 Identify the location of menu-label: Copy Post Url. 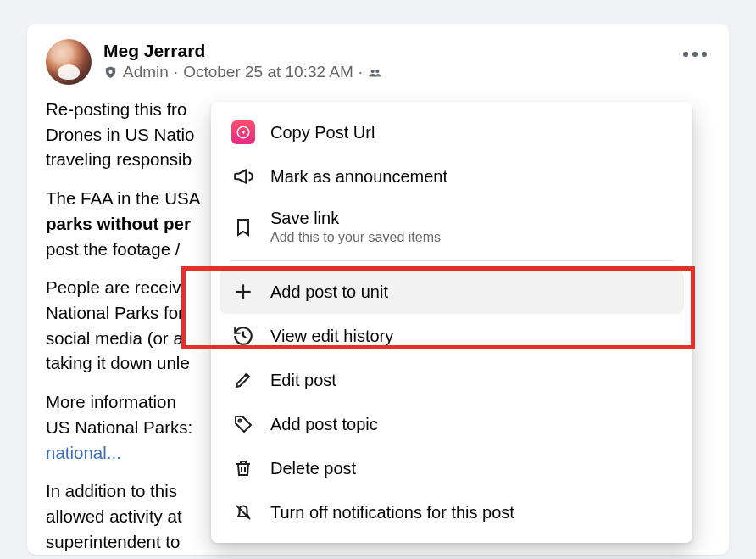
(322, 132).